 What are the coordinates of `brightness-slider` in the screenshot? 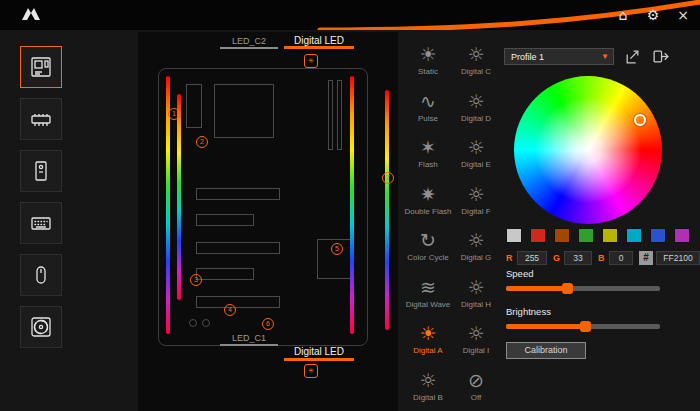 It's located at (583, 326).